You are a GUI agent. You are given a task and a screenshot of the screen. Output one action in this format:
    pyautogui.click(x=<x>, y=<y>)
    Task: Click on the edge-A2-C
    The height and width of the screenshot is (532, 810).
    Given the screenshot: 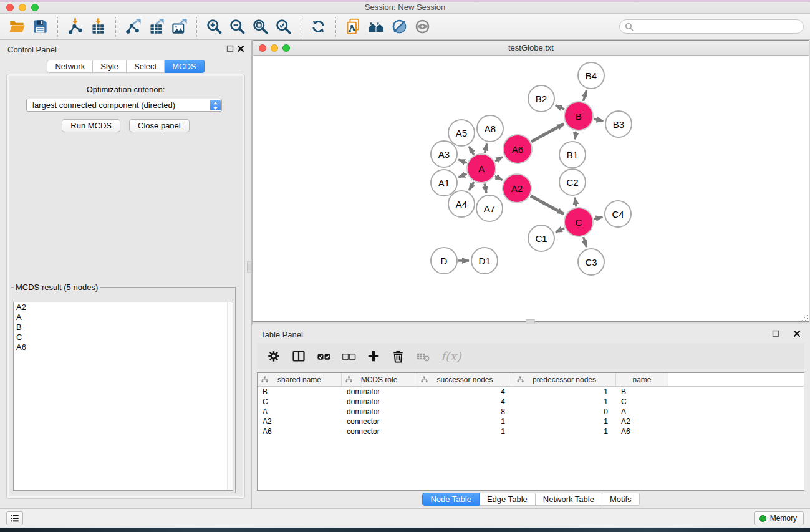 What is the action you would take?
    pyautogui.click(x=547, y=205)
    